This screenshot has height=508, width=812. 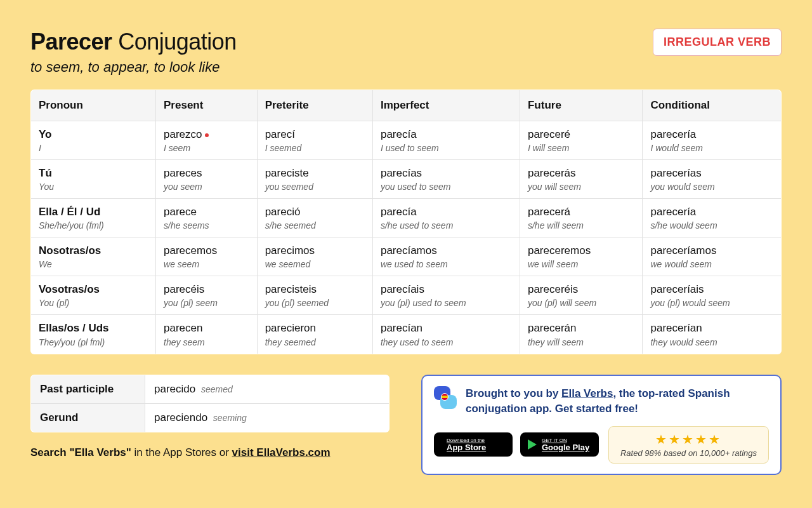 I want to click on table-row: TúYouparecesyou seemparecisteyou seemedp…, so click(x=406, y=179).